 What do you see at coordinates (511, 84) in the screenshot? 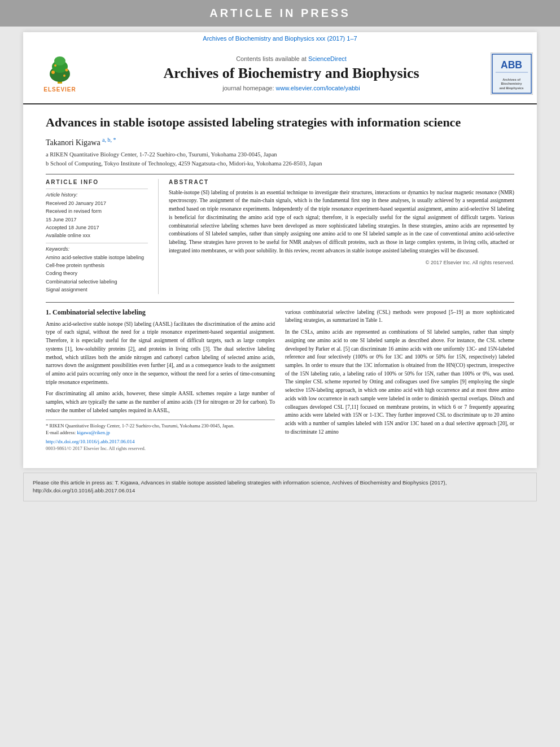
I see `svg-text: Biochemistry` at bounding box center [511, 84].